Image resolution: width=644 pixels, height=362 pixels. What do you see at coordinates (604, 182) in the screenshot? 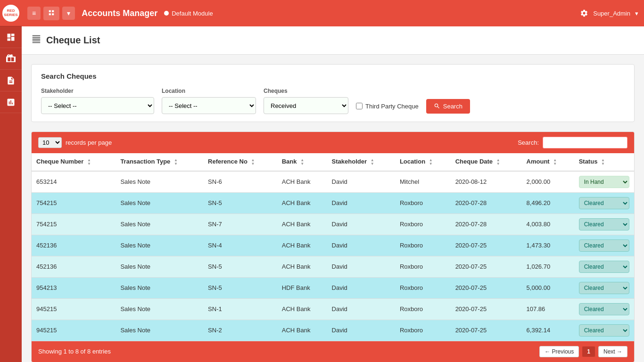
I see `status-select: In Hand` at bounding box center [604, 182].